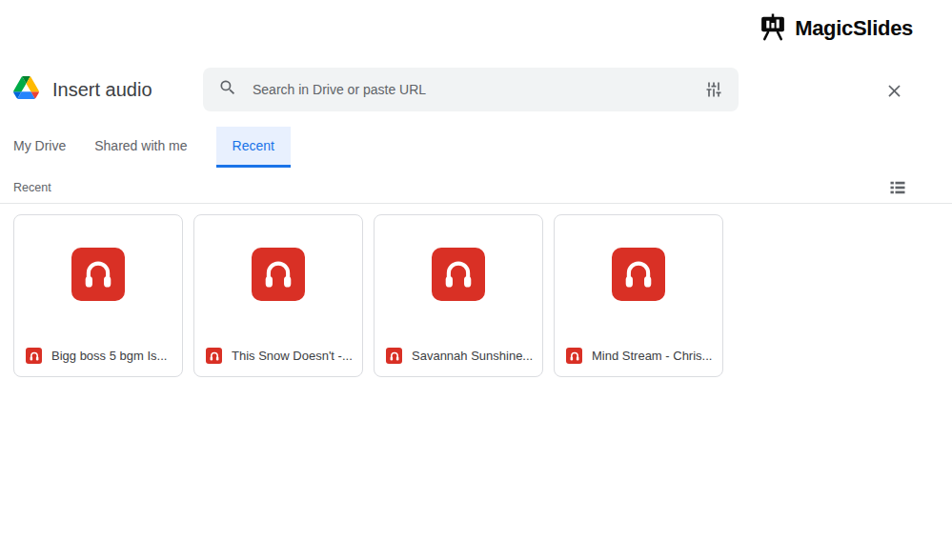 Image resolution: width=952 pixels, height=560 pixels. Describe the element at coordinates (253, 147) in the screenshot. I see `tab-recent: Recent` at that location.